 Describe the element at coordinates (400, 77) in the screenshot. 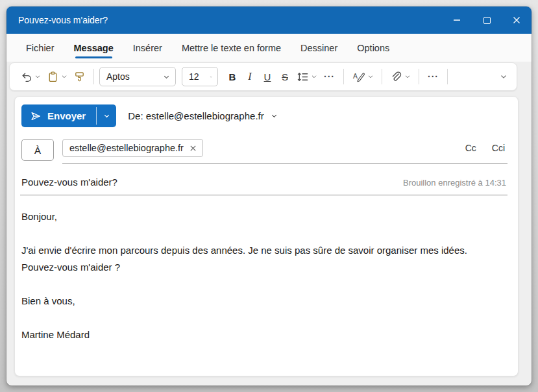

I see `attach-file-button` at that location.